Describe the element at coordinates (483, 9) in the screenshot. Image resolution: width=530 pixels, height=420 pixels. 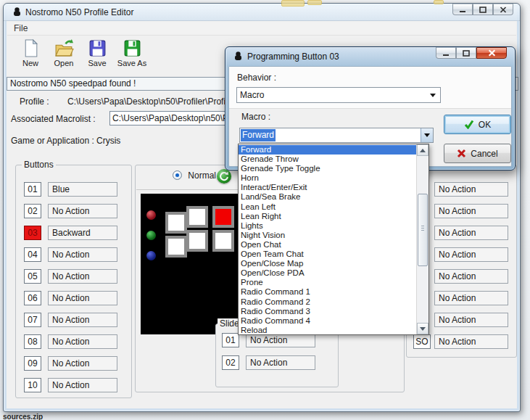
I see `maximize-button` at that location.